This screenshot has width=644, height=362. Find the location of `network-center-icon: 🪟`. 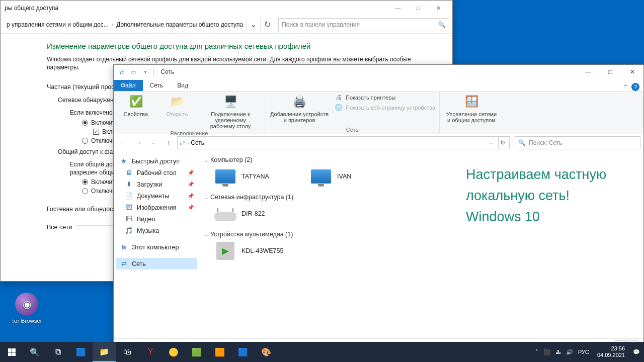

network-center-icon: 🪟 is located at coordinates (471, 102).